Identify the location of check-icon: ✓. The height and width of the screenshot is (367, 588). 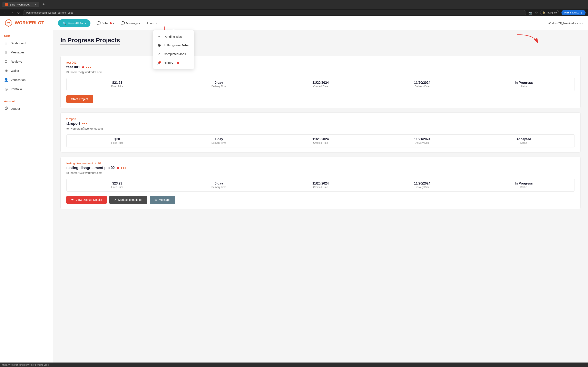
(115, 200).